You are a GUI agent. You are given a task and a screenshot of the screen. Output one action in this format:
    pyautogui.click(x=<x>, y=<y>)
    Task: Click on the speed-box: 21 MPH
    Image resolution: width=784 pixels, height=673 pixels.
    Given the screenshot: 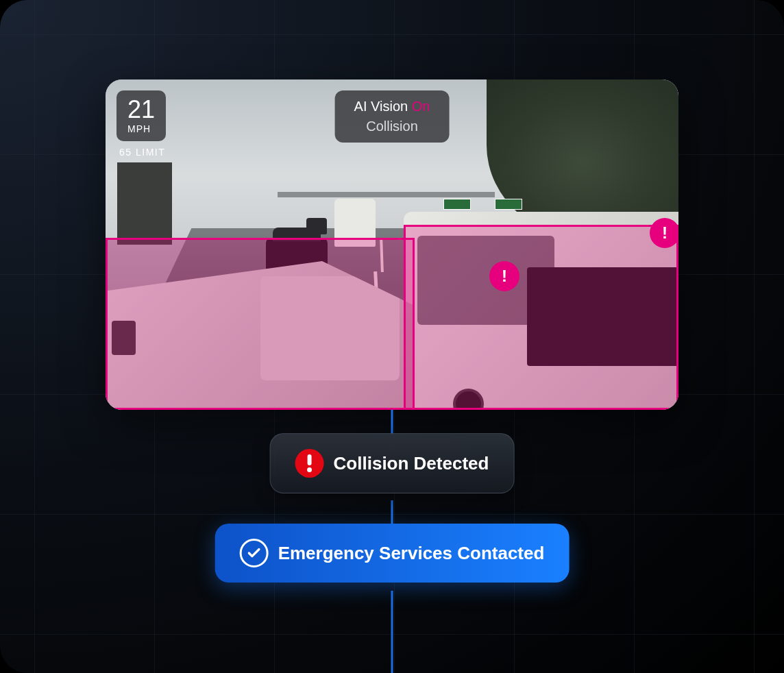 What is the action you would take?
    pyautogui.click(x=141, y=116)
    